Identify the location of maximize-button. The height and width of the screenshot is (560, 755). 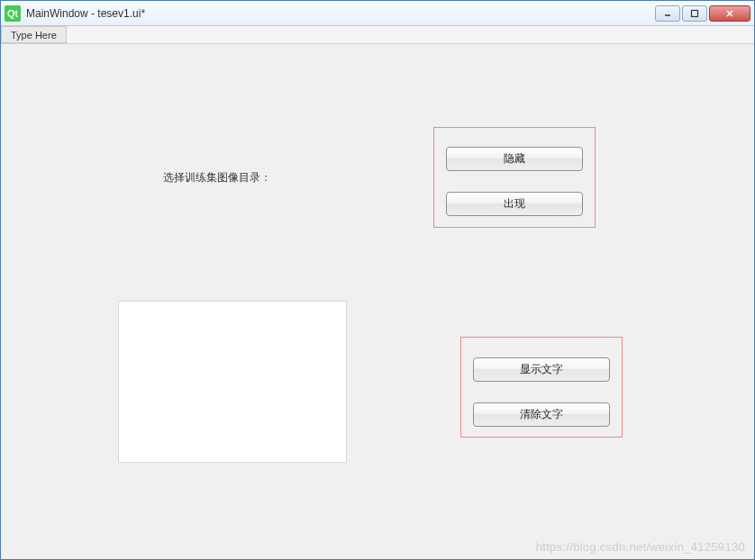
(695, 14).